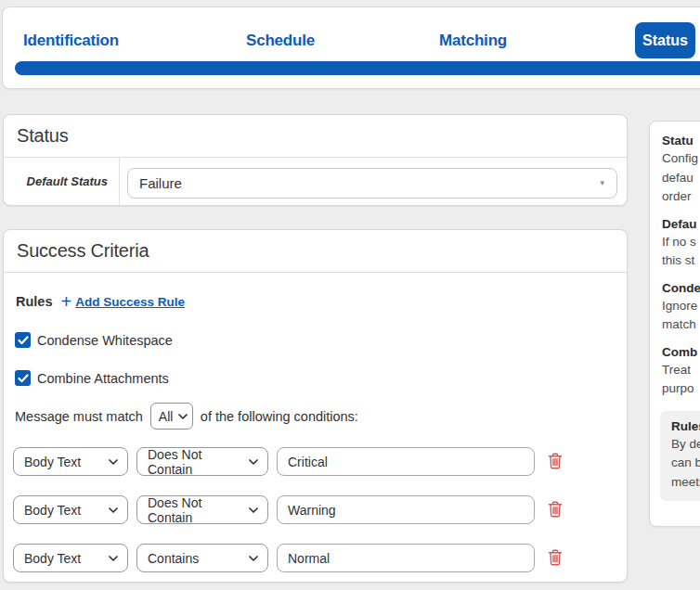 The image size is (700, 590). I want to click on add-success-rule-link: Add Success Rule, so click(130, 302).